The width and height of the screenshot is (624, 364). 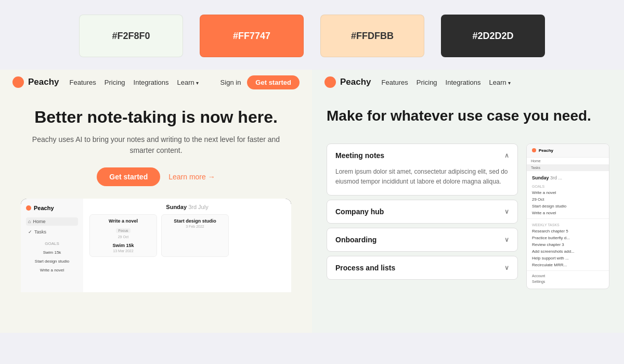 What do you see at coordinates (195, 221) in the screenshot?
I see `card2-title: Start design studio` at bounding box center [195, 221].